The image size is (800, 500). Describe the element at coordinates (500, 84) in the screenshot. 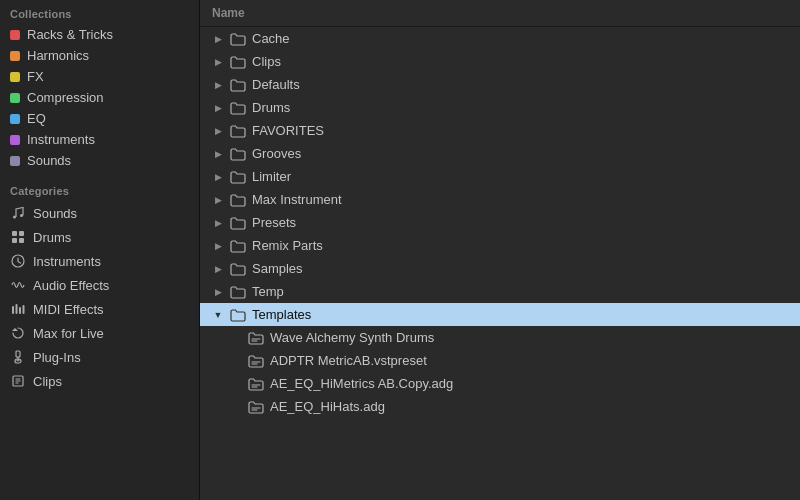

I see `file-row: ▶ Defaults` at that location.